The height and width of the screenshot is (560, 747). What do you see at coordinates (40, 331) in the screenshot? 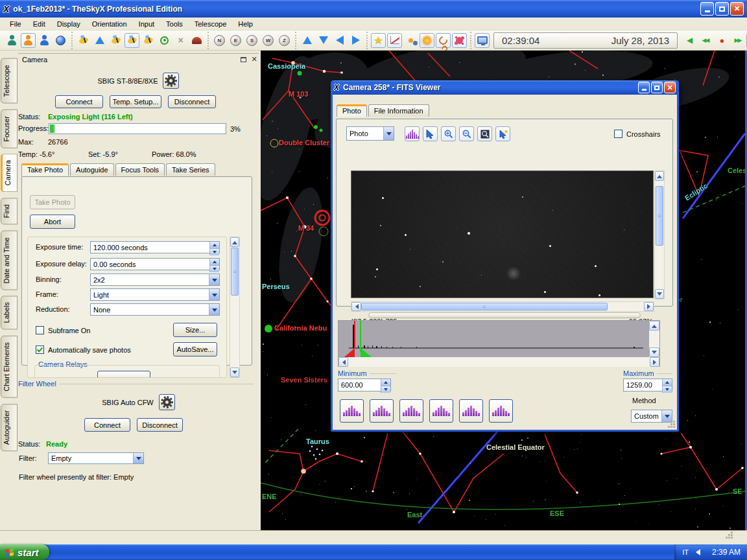
I see `subframe-checkbox` at bounding box center [40, 331].